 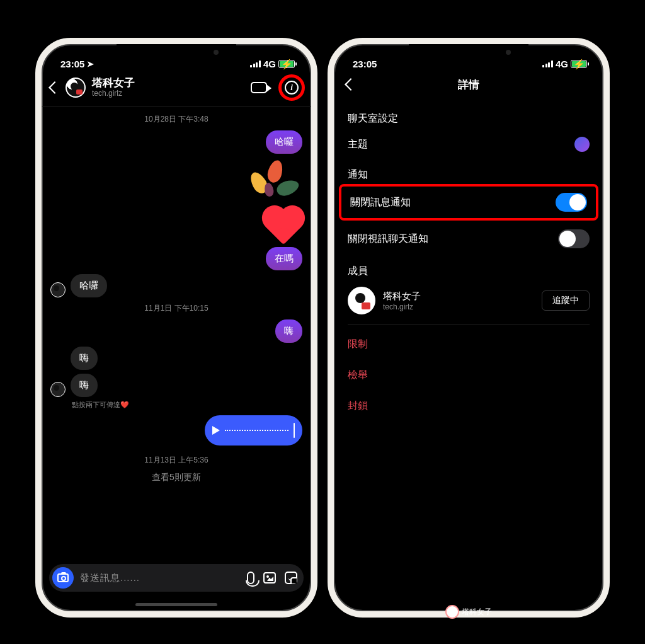 I want to click on timestamp: 11月13日 上午5:36, so click(x=176, y=460).